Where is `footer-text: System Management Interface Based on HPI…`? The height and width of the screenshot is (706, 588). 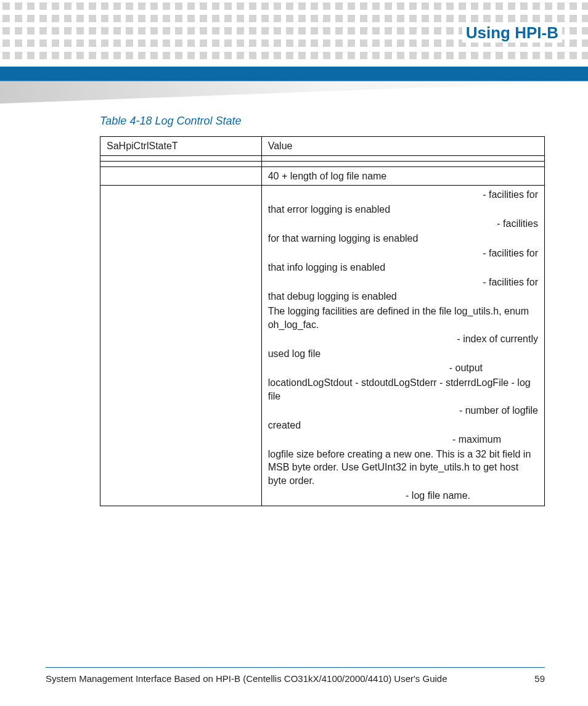 footer-text: System Management Interface Based on HPI… is located at coordinates (247, 678).